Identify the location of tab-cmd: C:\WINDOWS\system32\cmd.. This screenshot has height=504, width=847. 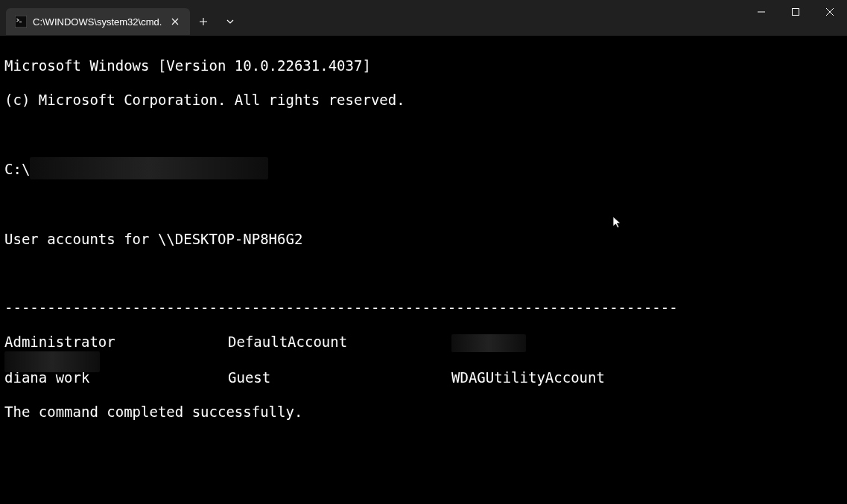
(98, 22).